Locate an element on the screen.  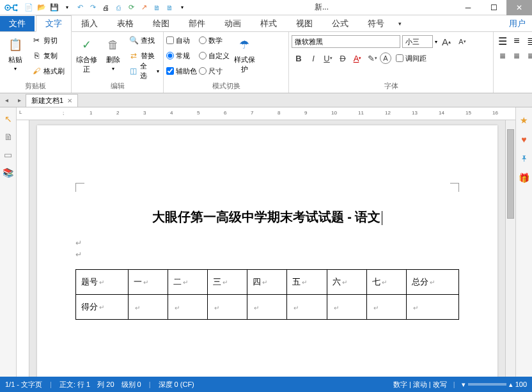
tab-formula: 公式 is located at coordinates (340, 24).